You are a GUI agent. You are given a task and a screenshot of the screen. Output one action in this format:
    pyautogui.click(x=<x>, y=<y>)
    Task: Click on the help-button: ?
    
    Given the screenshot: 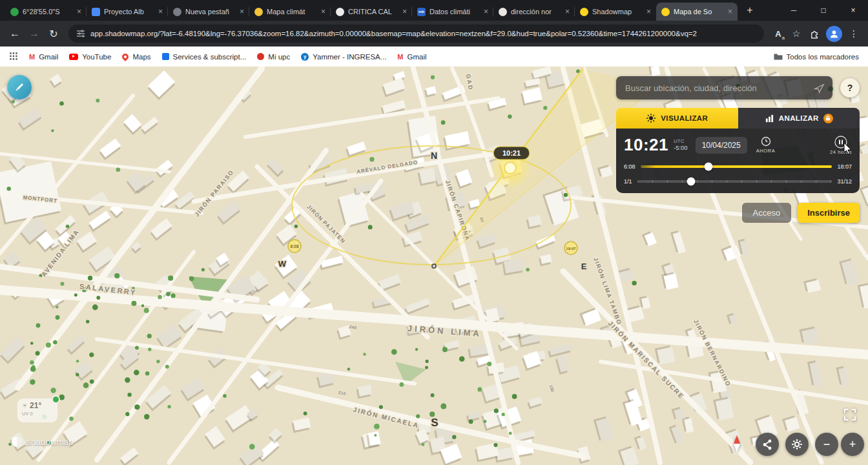 What is the action you would take?
    pyautogui.click(x=850, y=88)
    